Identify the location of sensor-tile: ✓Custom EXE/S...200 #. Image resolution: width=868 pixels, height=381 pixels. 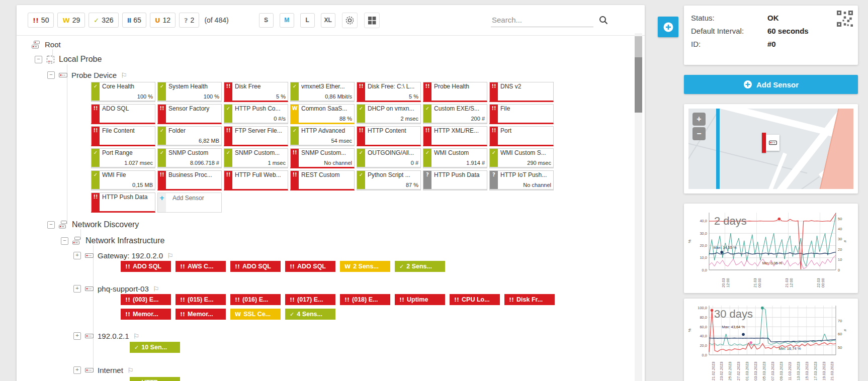
(455, 114).